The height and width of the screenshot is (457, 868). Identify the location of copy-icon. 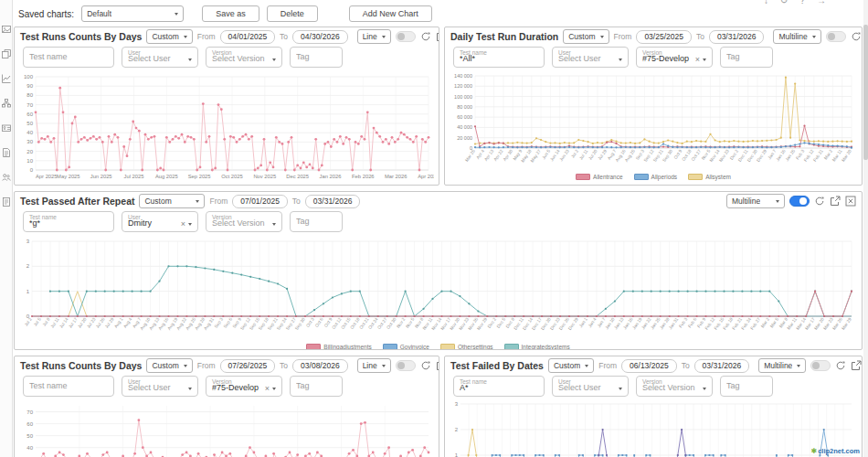
(6, 54).